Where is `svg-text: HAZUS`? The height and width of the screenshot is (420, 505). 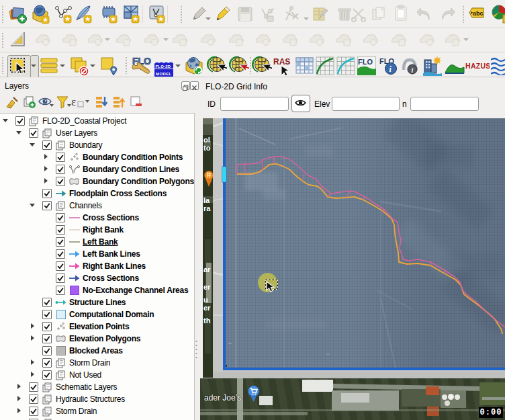
svg-text: HAZUS is located at coordinates (477, 66).